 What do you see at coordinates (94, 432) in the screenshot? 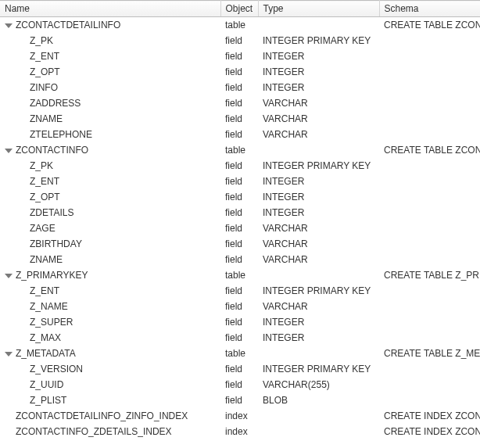
I see `row-name: ZCONTACTINFO_ZDETAILS_INDEX` at bounding box center [94, 432].